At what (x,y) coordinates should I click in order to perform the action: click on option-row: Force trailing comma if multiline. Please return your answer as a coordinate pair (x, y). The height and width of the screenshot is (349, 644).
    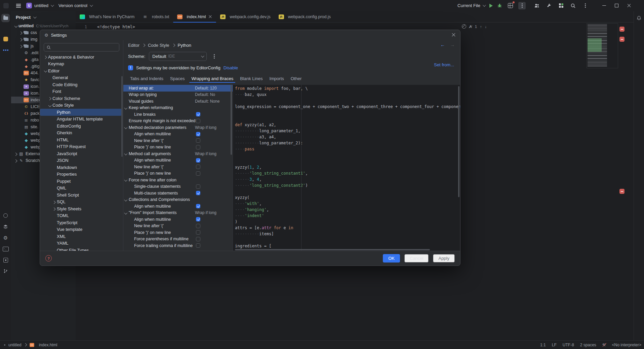
    Looking at the image, I should click on (178, 246).